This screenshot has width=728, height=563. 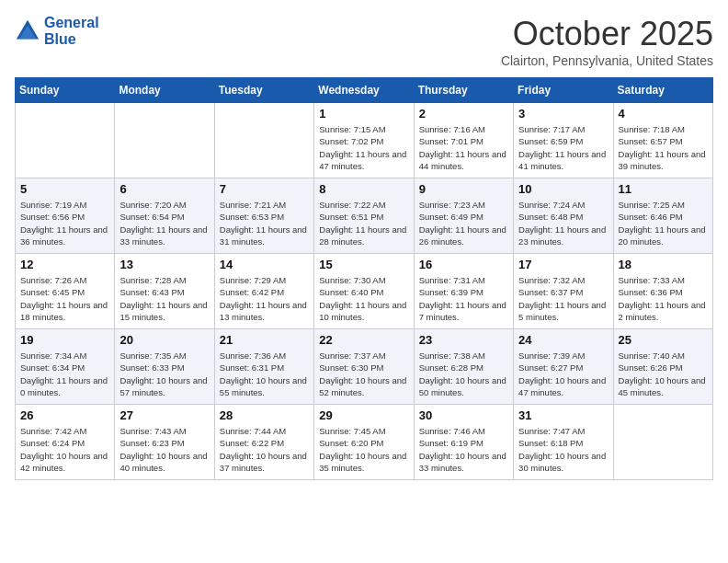 What do you see at coordinates (265, 298) in the screenshot?
I see `cell-content: Sunrise: 7:29 AM Sunset: 6:42 PM Dayligh…` at bounding box center [265, 298].